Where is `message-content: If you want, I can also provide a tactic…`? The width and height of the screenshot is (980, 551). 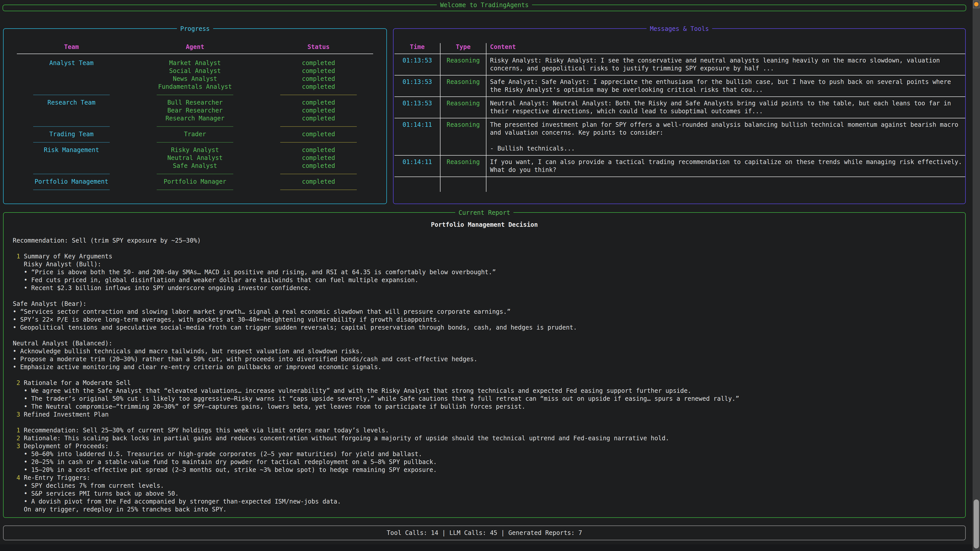 message-content: If you want, I can also provide a tactic… is located at coordinates (726, 167).